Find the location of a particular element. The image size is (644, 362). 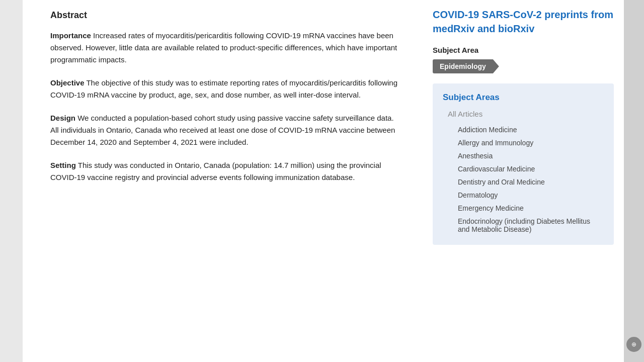

subject-list-item-dentistry: Dentistry and Oral Medicine is located at coordinates (523, 182).